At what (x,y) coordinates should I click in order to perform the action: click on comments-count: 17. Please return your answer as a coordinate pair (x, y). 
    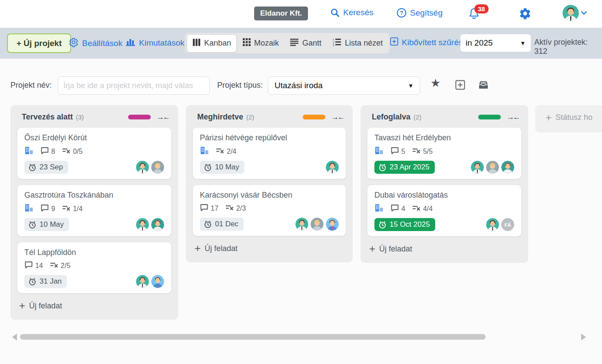
    Looking at the image, I should click on (215, 208).